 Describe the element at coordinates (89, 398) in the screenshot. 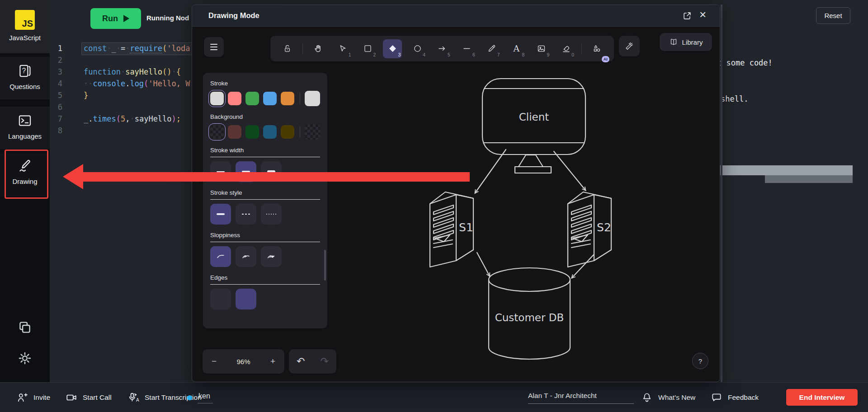

I see `start-call-button: Start Call` at that location.